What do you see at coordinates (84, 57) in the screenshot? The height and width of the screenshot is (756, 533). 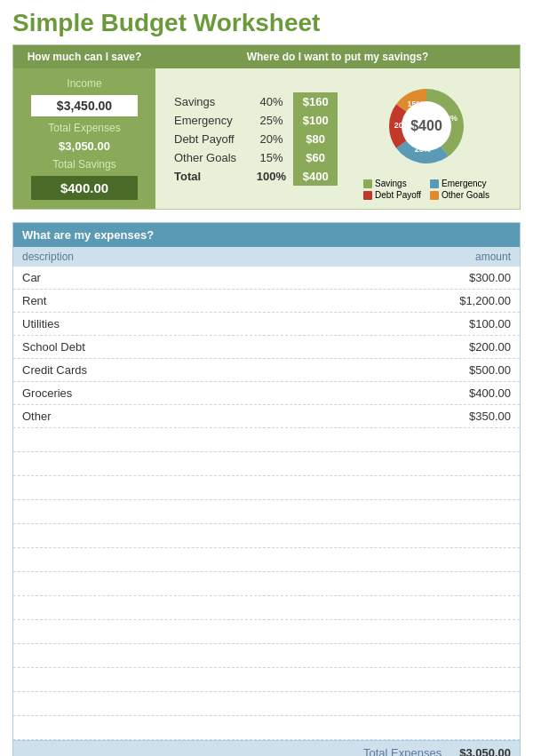 I see `left-header: How much can I save?` at bounding box center [84, 57].